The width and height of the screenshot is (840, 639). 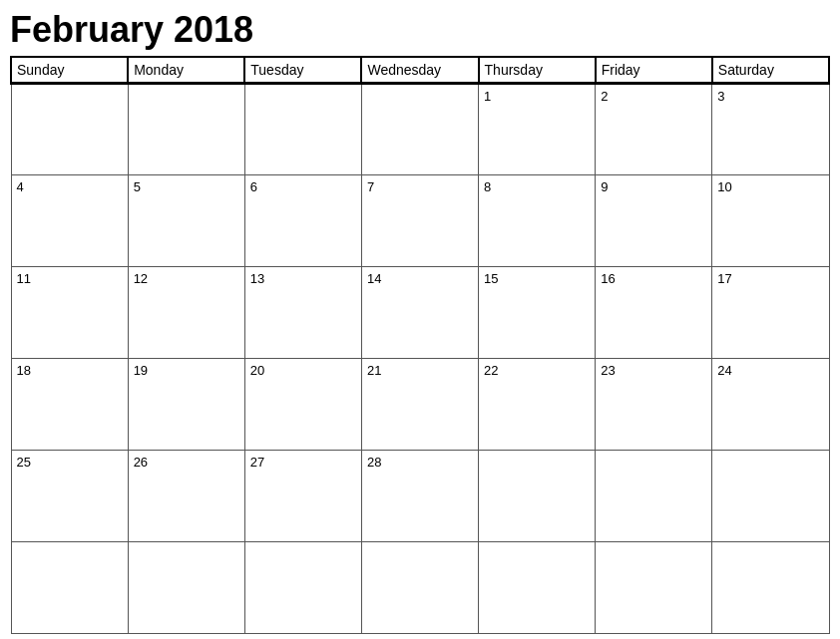 What do you see at coordinates (770, 96) in the screenshot?
I see `day-number: 3` at bounding box center [770, 96].